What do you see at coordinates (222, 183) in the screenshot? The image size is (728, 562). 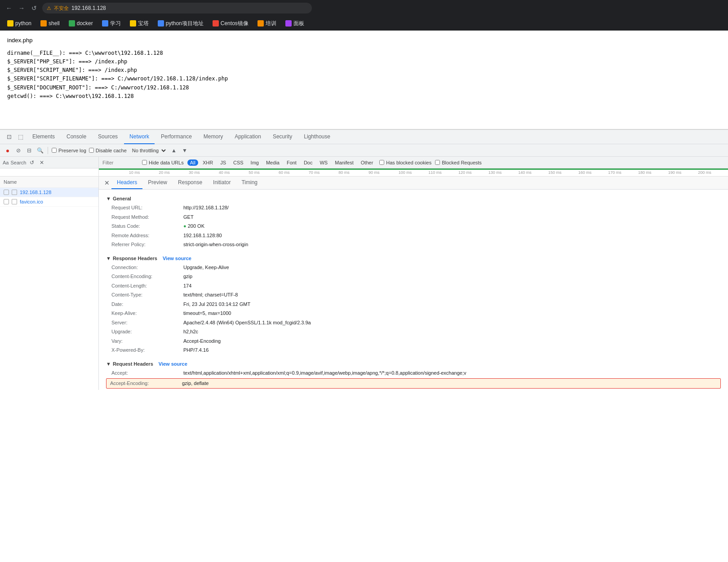 I see `details-tab-initiator: Initiator` at bounding box center [222, 183].